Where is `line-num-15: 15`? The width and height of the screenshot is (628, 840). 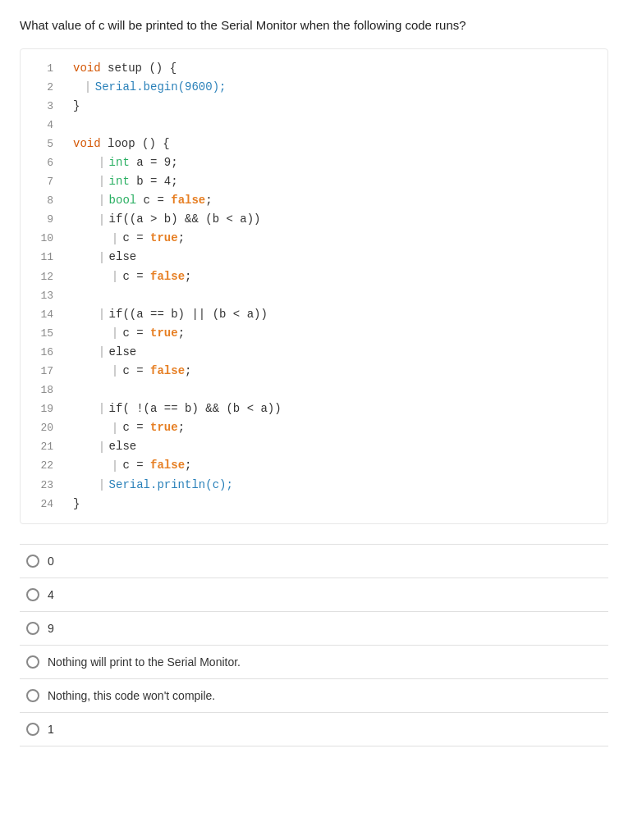 line-num-15: 15 is located at coordinates (40, 333).